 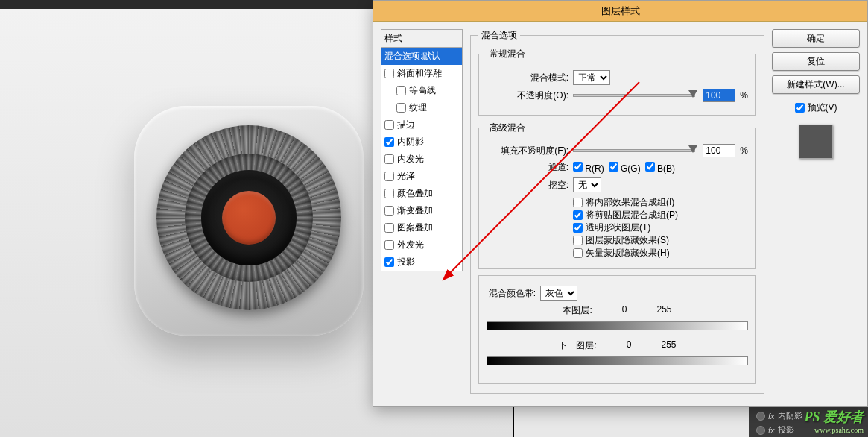 What do you see at coordinates (719, 151) in the screenshot?
I see `fill-value: 100` at bounding box center [719, 151].